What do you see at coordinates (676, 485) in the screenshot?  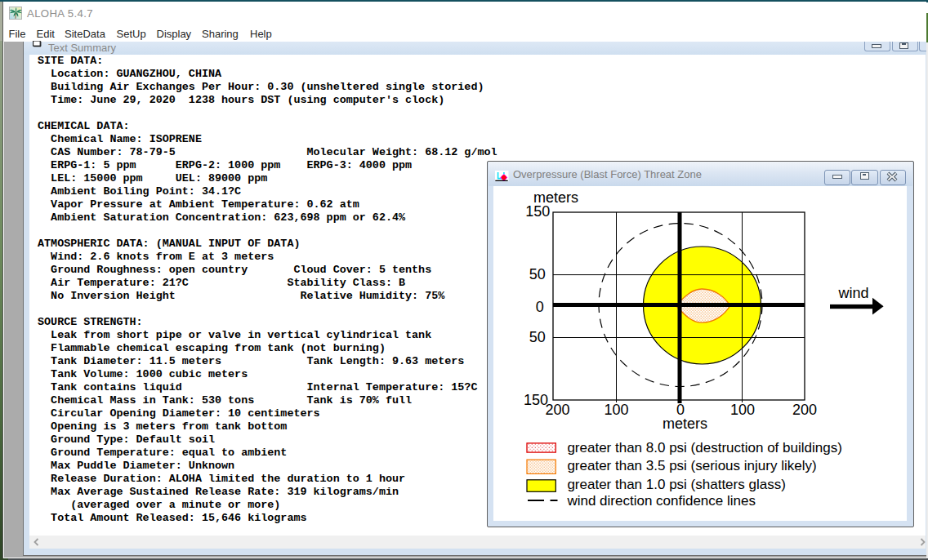 I see `svg-text:greater than 1.0 psi (shatters: greater than 1.0 psi (shatters glass)` at bounding box center [676, 485].